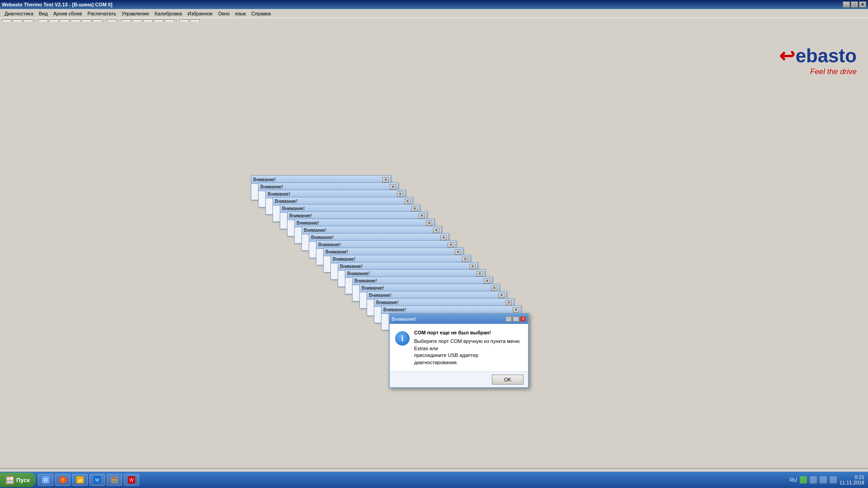 The image size is (868, 488). Describe the element at coordinates (97, 480) in the screenshot. I see `taskbar-icon-word: W` at that location.